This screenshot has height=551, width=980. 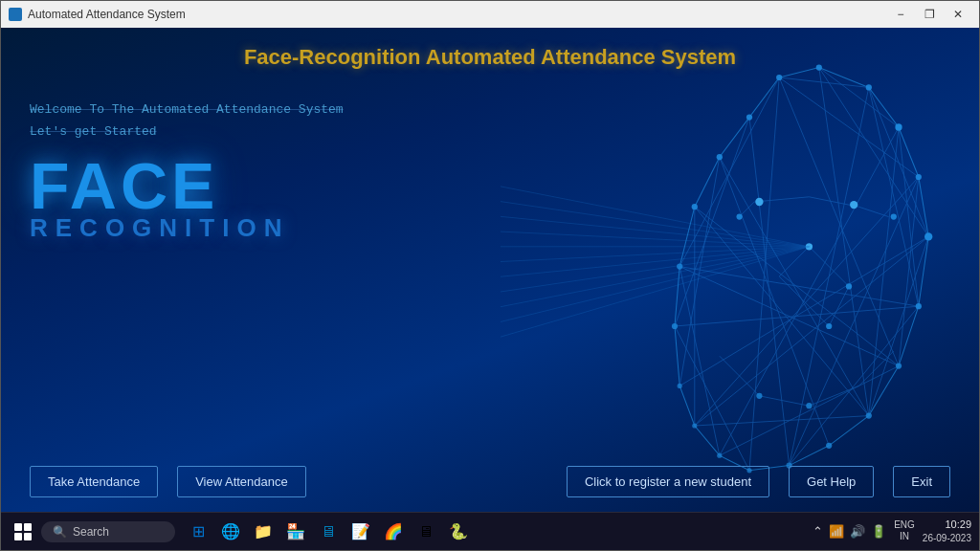 I want to click on window-title: Automated Attendance System, so click(x=107, y=14).